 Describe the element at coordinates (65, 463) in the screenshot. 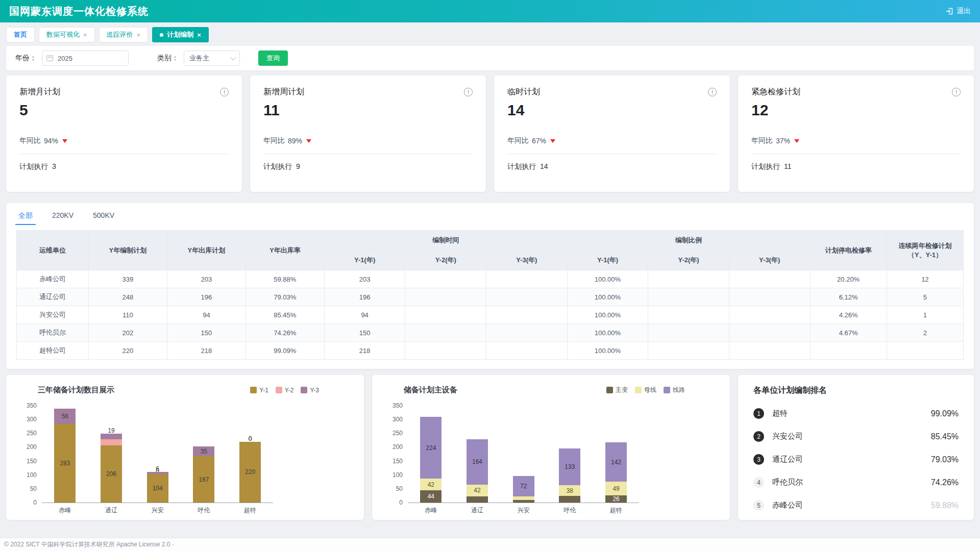

I see `bar-segment-Y-1: 283` at that location.